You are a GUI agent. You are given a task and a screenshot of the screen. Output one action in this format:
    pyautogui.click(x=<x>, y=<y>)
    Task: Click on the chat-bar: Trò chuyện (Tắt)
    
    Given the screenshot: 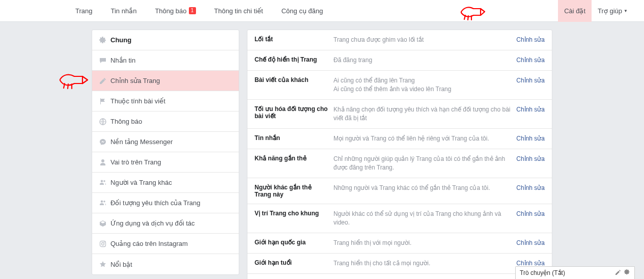 What is the action you would take?
    pyautogui.click(x=575, y=273)
    